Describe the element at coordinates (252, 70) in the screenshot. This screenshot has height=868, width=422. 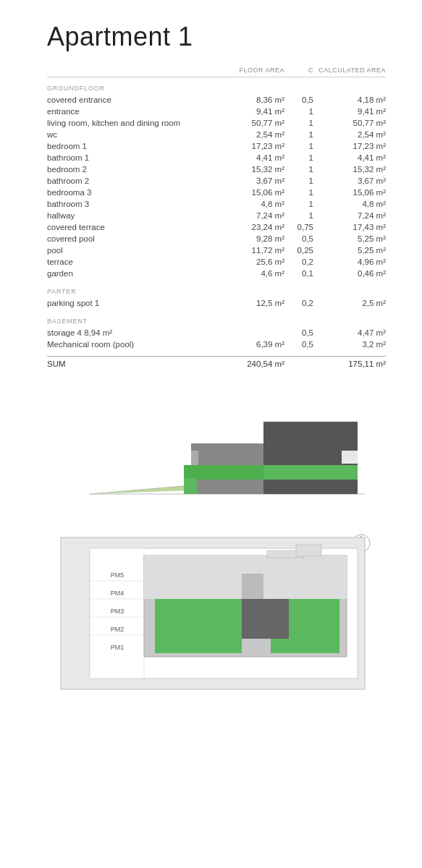
I see `col-floor-area: FLOOR AREA` at that location.